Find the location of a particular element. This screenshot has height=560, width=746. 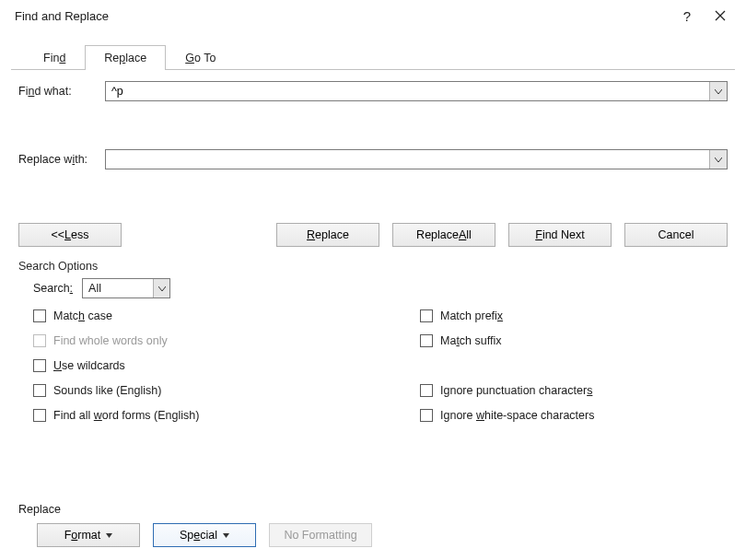

help-button: ? is located at coordinates (687, 16).